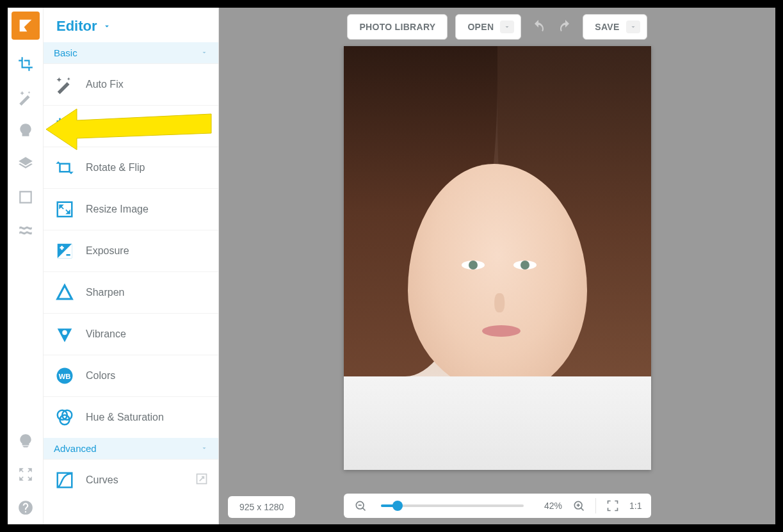 This screenshot has width=783, height=532. What do you see at coordinates (635, 506) in the screenshot?
I see `one-to-one-button: 1:1` at bounding box center [635, 506].